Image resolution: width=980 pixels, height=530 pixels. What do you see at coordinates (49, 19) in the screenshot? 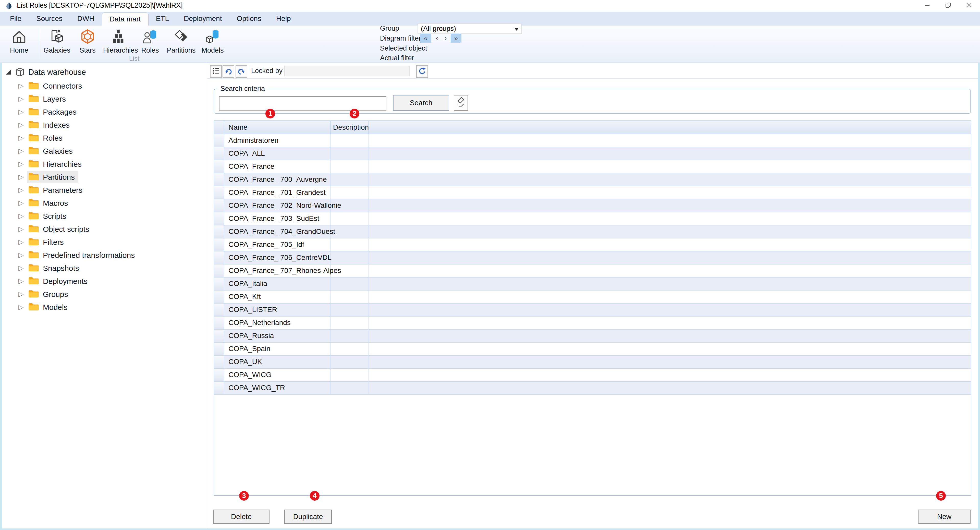
I see `menu-item-sources: Sources` at bounding box center [49, 19].